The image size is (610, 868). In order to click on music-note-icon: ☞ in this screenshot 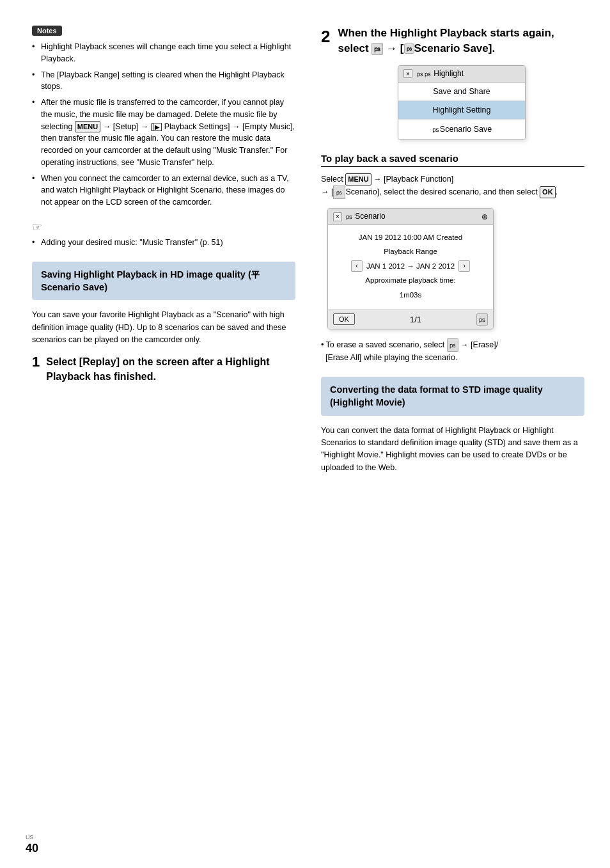, I will do `click(37, 227)`.